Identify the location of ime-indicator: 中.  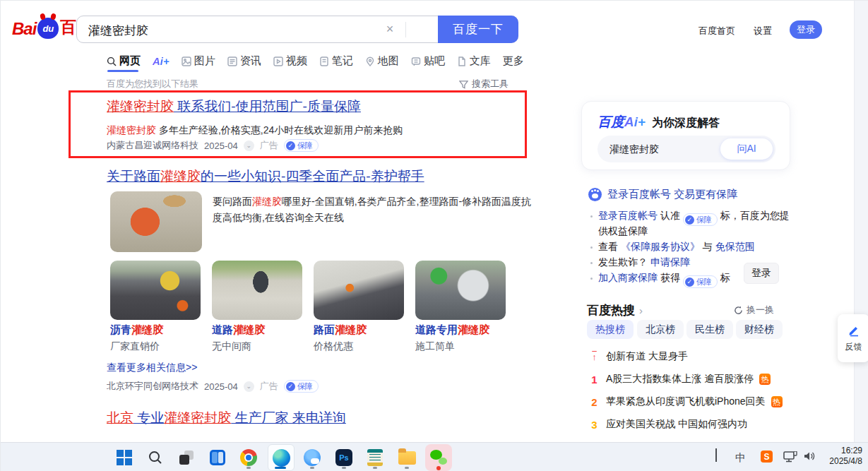
(740, 458).